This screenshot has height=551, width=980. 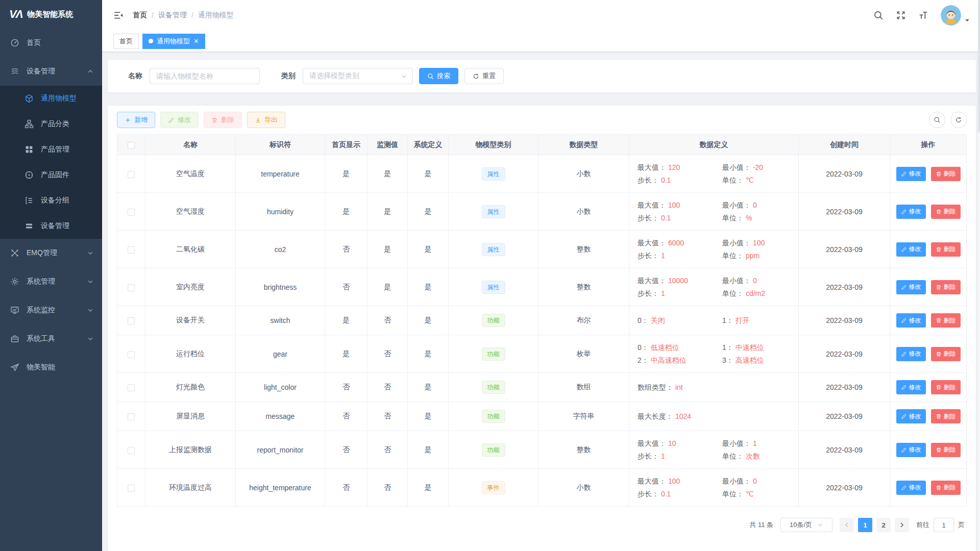 What do you see at coordinates (205, 76) in the screenshot?
I see `name-filter-input` at bounding box center [205, 76].